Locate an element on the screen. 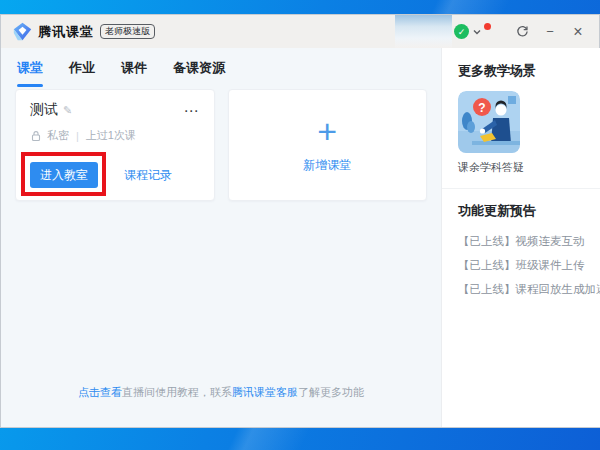 This screenshot has width=600, height=450. notification-dot is located at coordinates (488, 26).